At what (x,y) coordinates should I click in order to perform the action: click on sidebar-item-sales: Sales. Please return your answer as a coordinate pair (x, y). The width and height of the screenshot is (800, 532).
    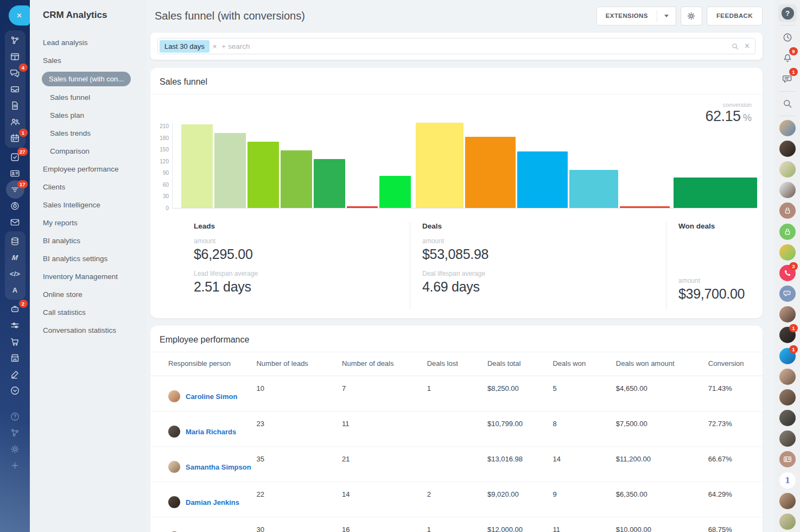
    Looking at the image, I should click on (88, 61).